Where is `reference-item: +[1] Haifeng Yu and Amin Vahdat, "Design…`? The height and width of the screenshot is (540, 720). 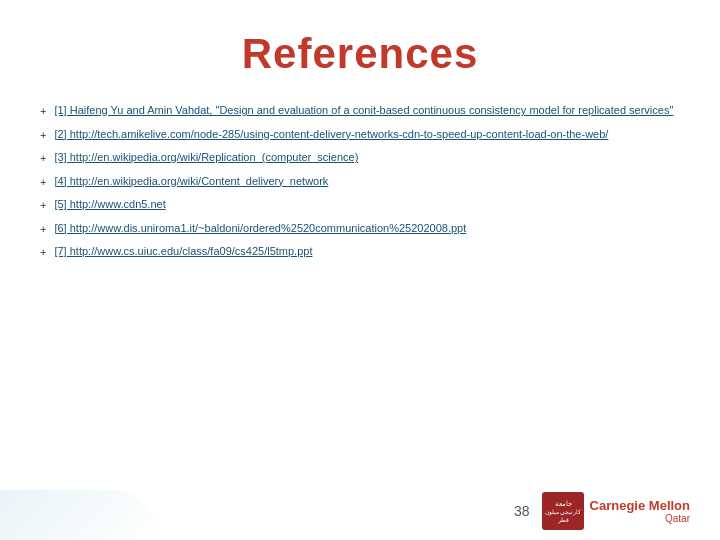
reference-item: +[1] Haifeng Yu and Amin Vahdat, "Design… is located at coordinates (360, 111).